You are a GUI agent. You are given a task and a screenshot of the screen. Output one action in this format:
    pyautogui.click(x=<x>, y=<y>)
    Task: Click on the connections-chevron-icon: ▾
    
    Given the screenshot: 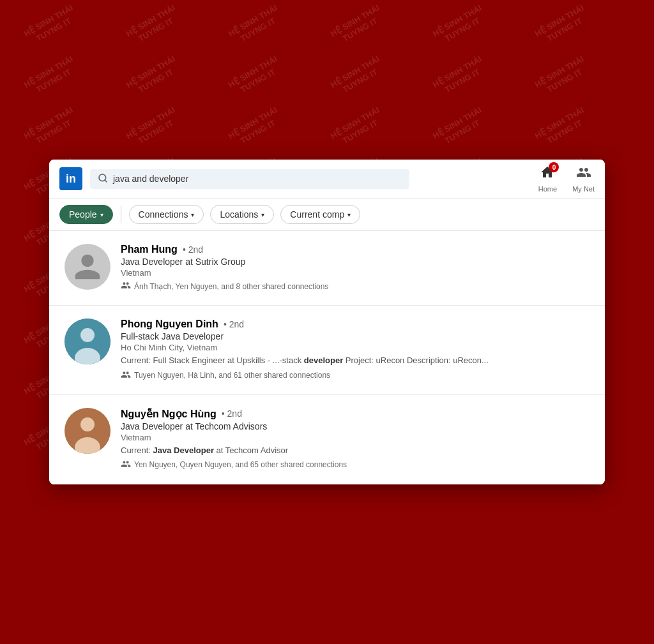 What is the action you would take?
    pyautogui.click(x=193, y=214)
    